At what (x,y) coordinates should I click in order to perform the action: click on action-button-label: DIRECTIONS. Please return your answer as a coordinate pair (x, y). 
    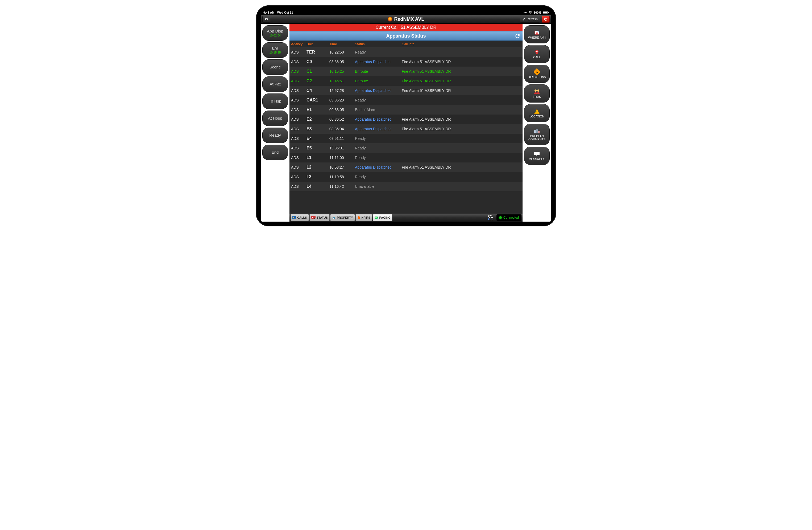
    Looking at the image, I should click on (537, 77).